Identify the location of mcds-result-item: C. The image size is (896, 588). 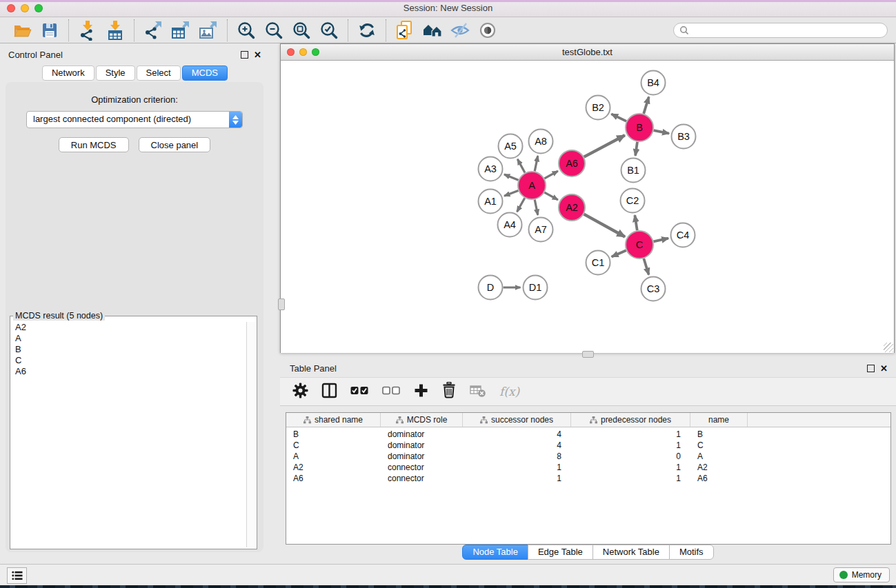
(128, 361).